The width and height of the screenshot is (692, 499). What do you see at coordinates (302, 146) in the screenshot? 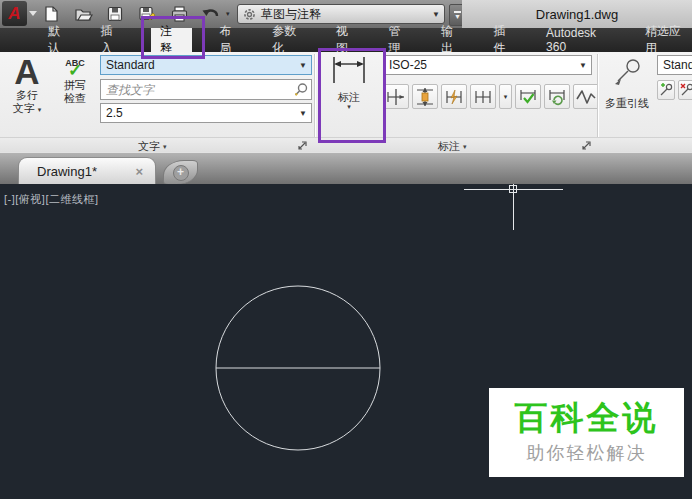
I see `text-dialog-launcher` at bounding box center [302, 146].